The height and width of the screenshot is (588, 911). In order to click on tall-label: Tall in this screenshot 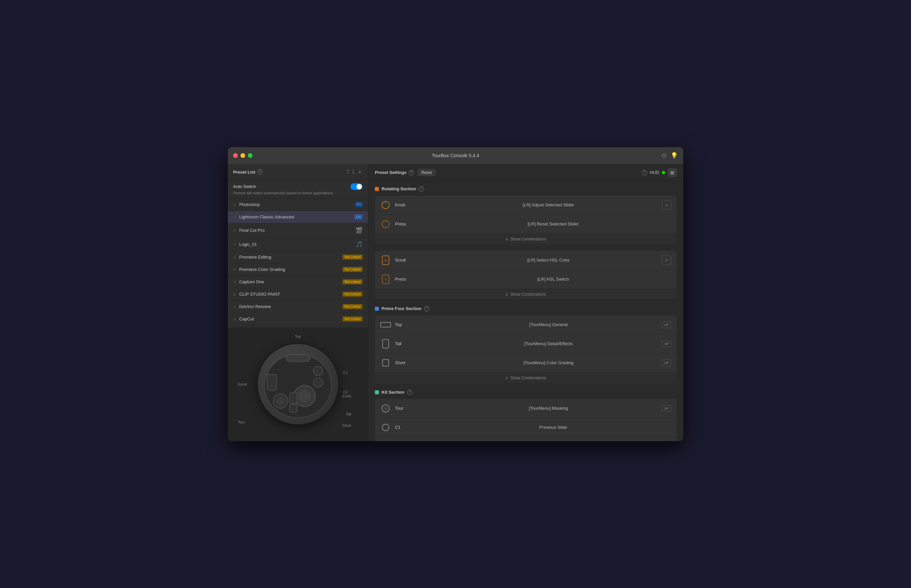, I will do `click(415, 344)`.